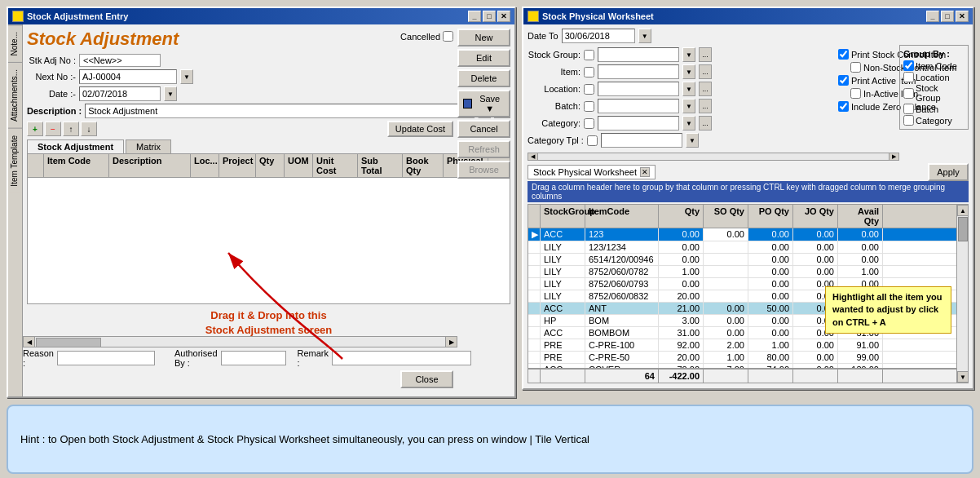 Image resolution: width=980 pixels, height=478 pixels. What do you see at coordinates (705, 72) in the screenshot?
I see `item-extra: ...` at bounding box center [705, 72].